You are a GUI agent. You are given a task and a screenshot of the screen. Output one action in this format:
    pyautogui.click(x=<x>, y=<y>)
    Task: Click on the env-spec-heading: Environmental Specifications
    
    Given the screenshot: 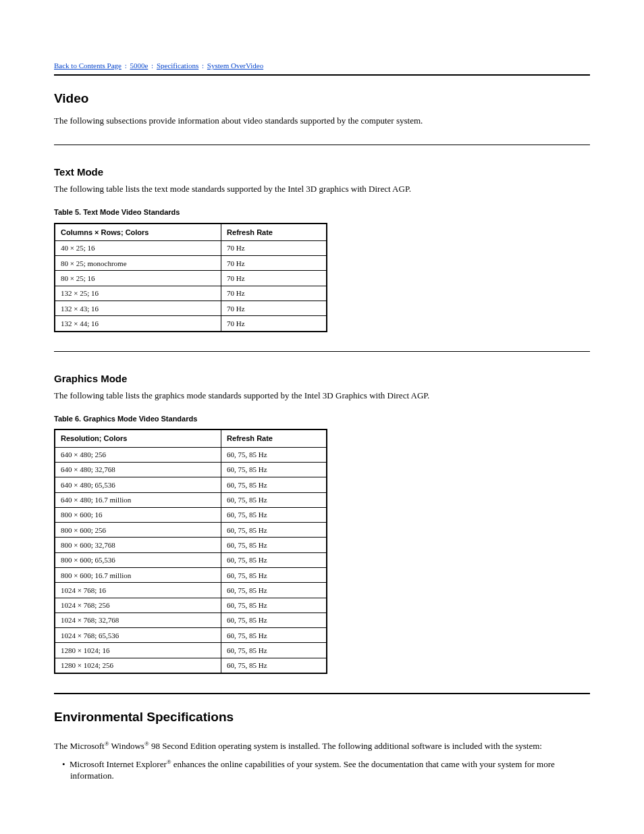 What is the action you would take?
    pyautogui.click(x=322, y=717)
    